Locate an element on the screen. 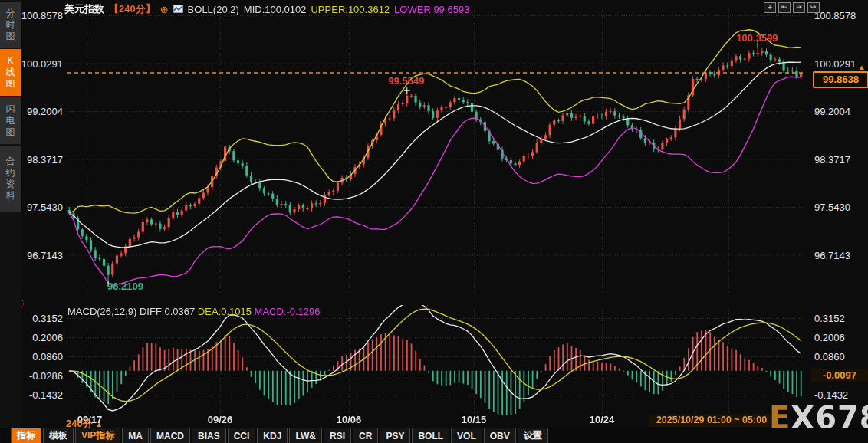 The height and width of the screenshot is (443, 868). axis-label: -0.1432 is located at coordinates (831, 395).